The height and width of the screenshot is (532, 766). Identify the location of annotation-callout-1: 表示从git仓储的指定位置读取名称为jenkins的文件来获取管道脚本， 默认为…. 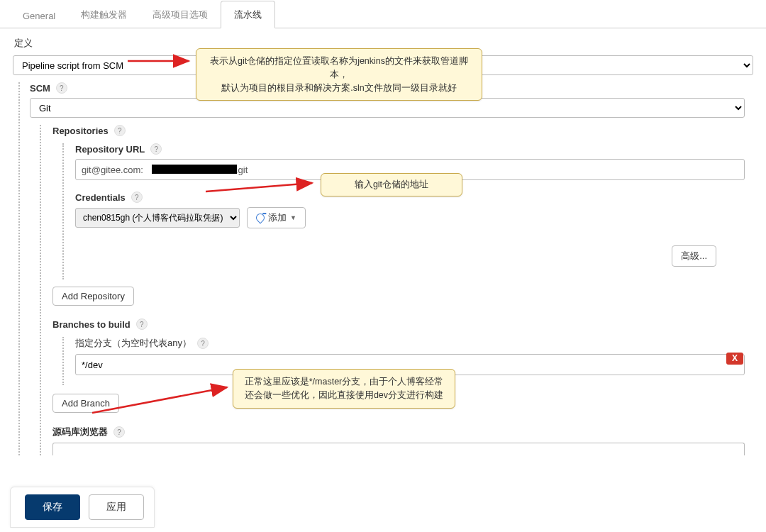
(339, 74).